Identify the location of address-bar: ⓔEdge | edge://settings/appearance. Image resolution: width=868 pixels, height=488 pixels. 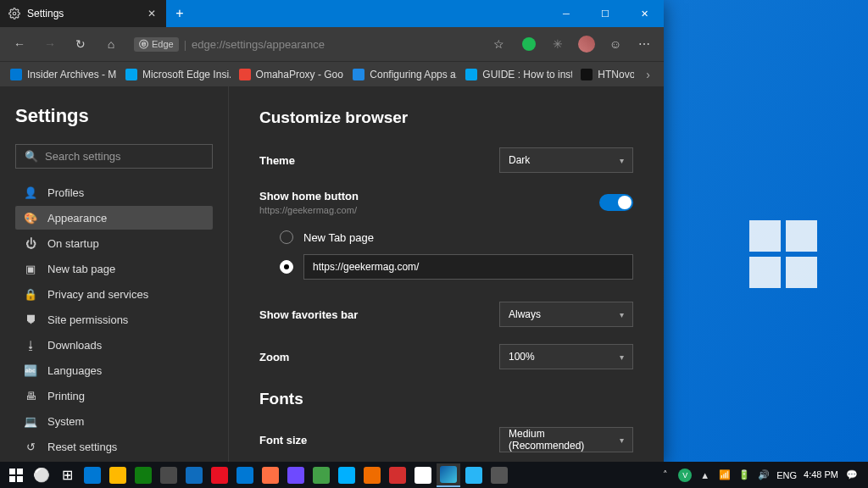
(305, 44).